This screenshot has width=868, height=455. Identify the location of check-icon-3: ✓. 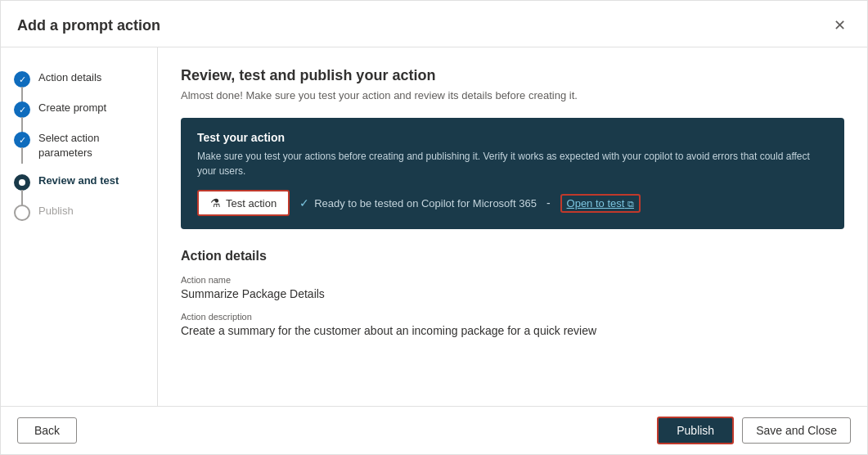
(23, 141).